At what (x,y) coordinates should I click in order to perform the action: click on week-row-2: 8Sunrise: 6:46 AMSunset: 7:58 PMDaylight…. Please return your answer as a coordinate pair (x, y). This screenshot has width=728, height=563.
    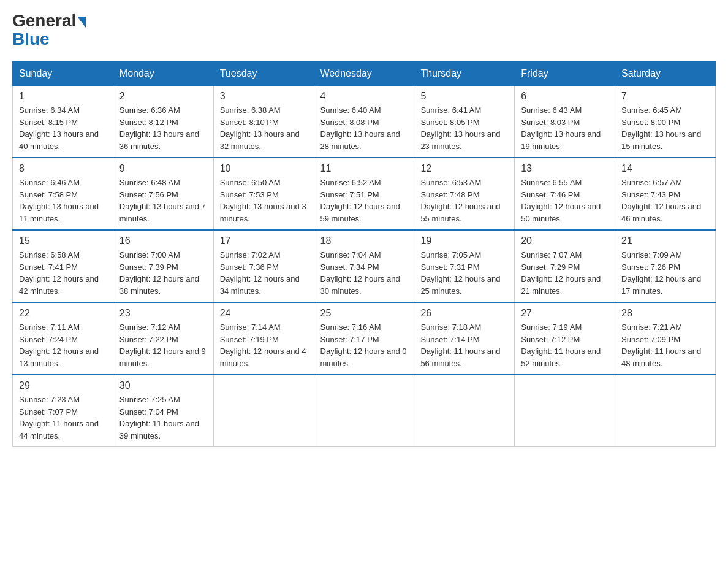
    Looking at the image, I should click on (364, 194).